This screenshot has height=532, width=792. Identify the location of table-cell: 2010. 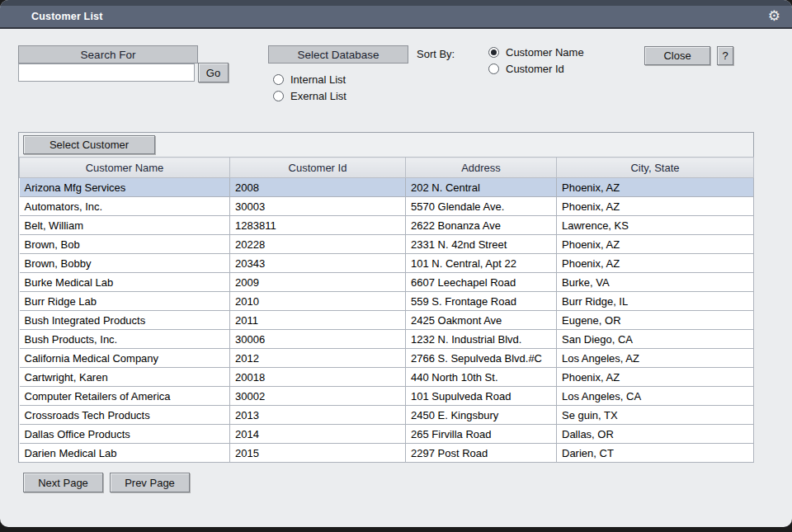
(318, 302).